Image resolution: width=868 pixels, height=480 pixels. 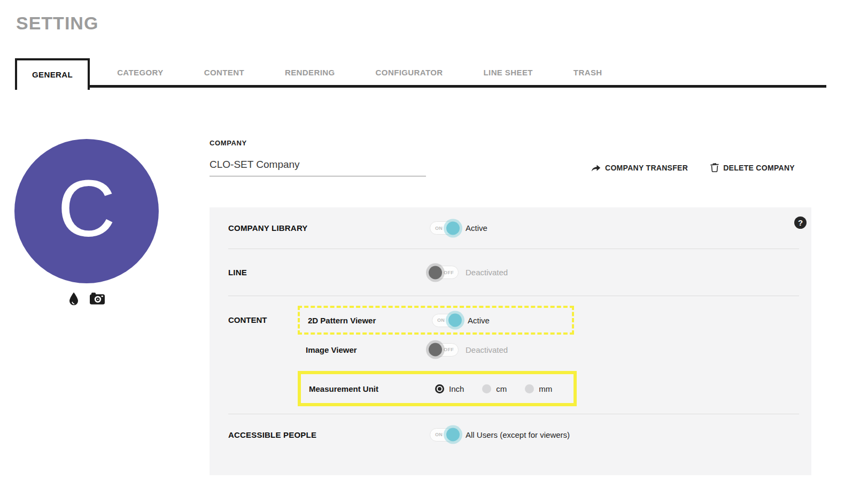 I want to click on image-viewer-row: Image Viewer OFF Deactivated, so click(x=436, y=350).